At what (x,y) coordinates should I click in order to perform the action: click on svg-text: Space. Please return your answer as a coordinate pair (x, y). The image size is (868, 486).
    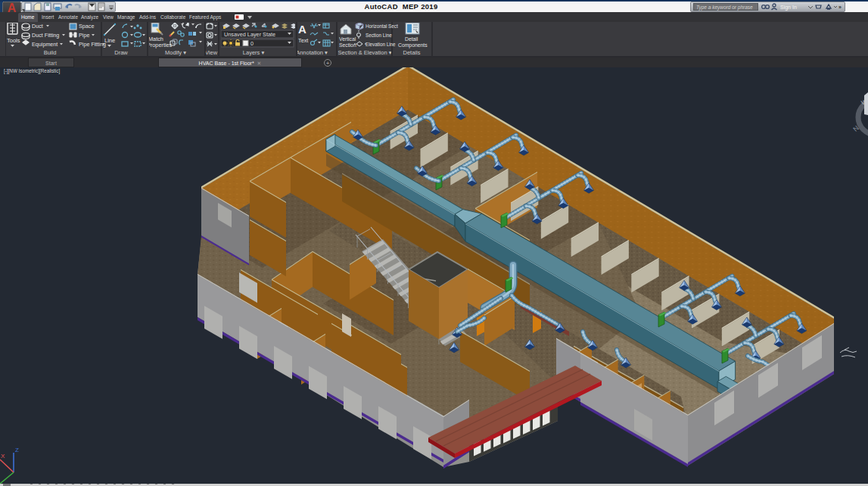
    Looking at the image, I should click on (86, 26).